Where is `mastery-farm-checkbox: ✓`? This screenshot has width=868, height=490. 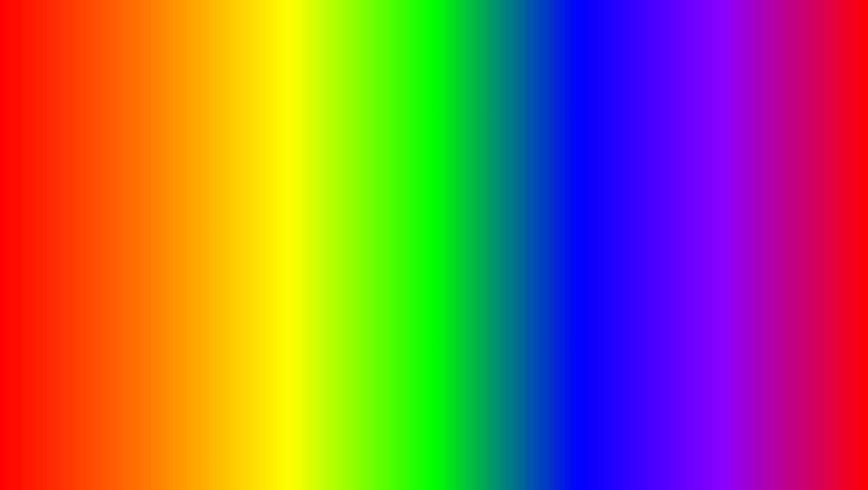 mastery-farm-checkbox: ✓ is located at coordinates (830, 187).